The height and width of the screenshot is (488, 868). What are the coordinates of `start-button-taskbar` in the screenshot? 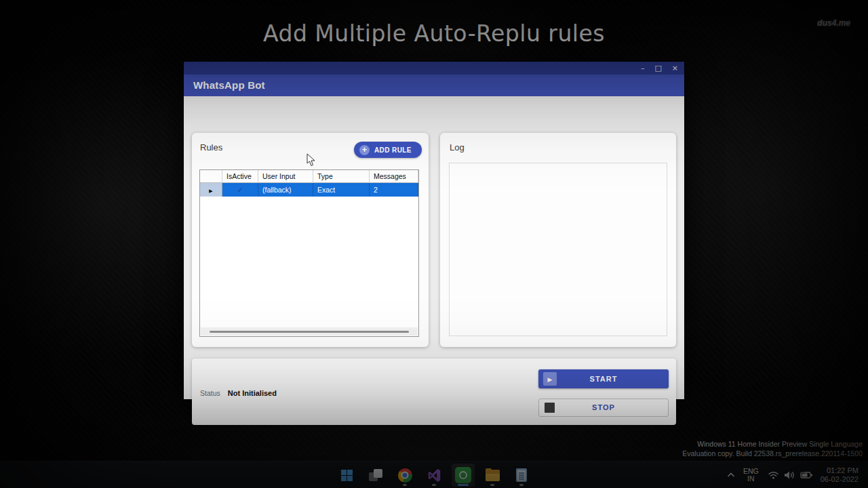 It's located at (347, 475).